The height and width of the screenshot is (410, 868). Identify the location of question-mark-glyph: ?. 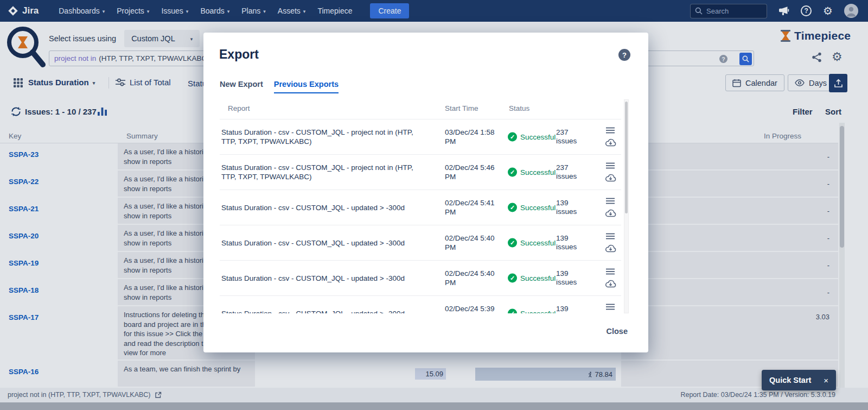
(624, 55).